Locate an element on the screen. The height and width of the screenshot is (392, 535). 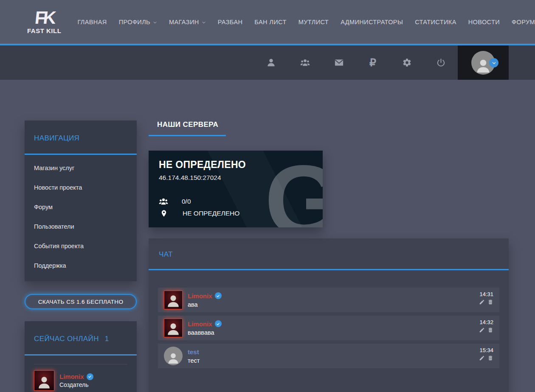
sidebar-nav-item: Форум is located at coordinates (81, 207).